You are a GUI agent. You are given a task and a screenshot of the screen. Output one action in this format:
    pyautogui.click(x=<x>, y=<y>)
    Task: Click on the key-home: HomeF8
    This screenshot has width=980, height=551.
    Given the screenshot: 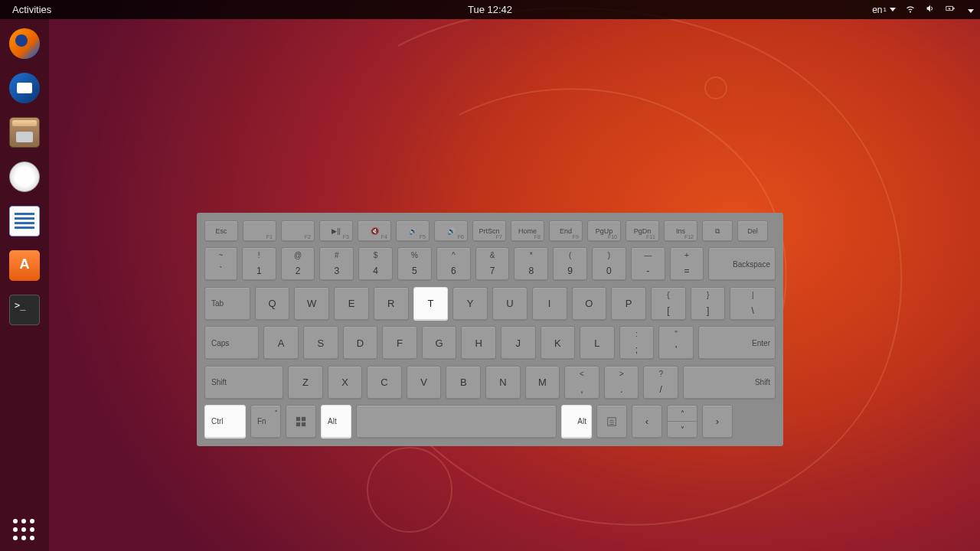 What is the action you would take?
    pyautogui.click(x=528, y=231)
    